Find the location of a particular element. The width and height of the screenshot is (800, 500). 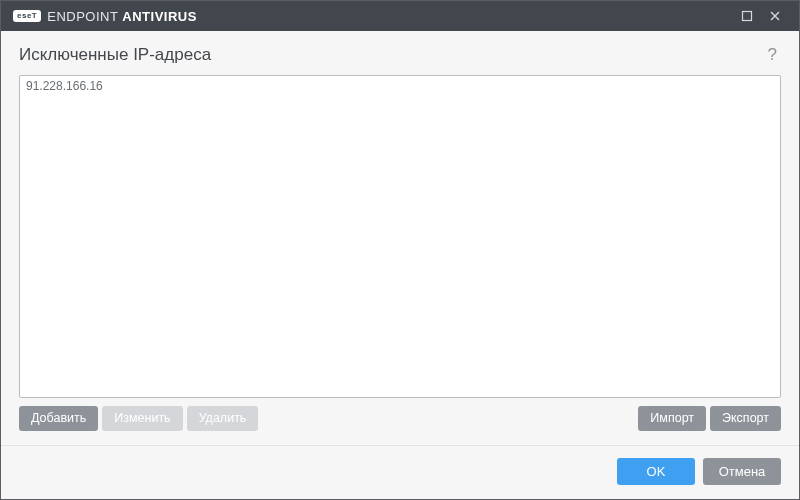

dialog-footer: OK Отмена is located at coordinates (400, 472).